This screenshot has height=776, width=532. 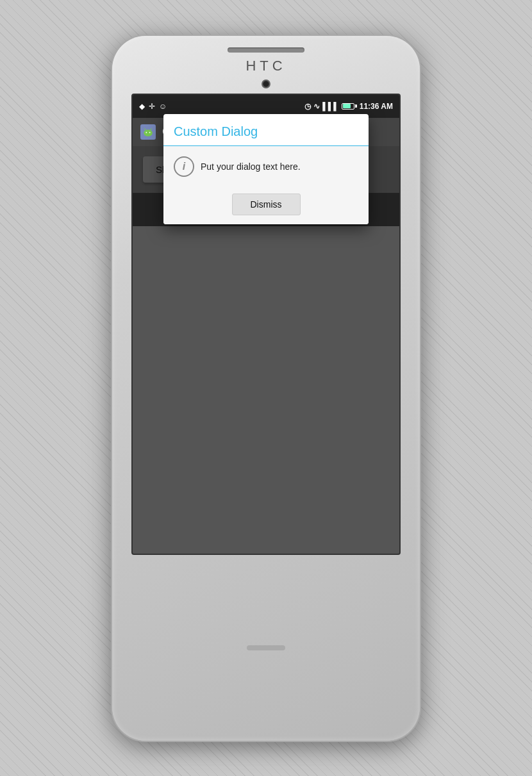 What do you see at coordinates (251, 167) in the screenshot?
I see `dialog-body-text: Put your dialog text here.` at bounding box center [251, 167].